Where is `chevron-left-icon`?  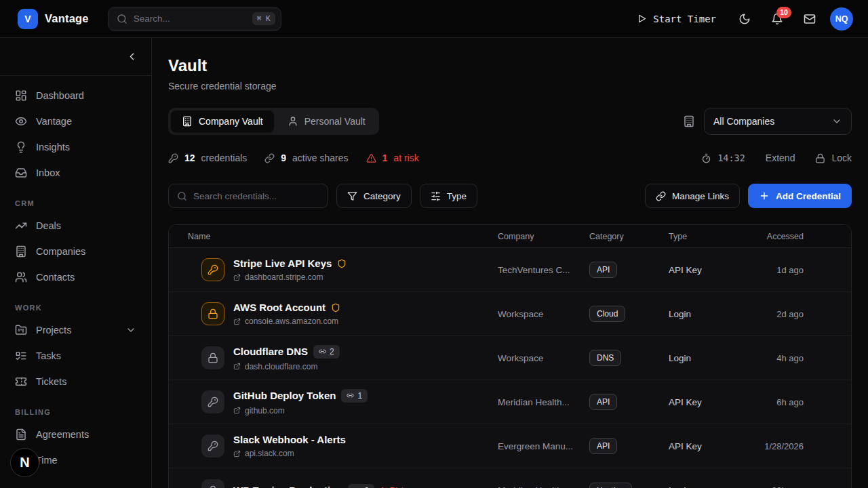 chevron-left-icon is located at coordinates (132, 57).